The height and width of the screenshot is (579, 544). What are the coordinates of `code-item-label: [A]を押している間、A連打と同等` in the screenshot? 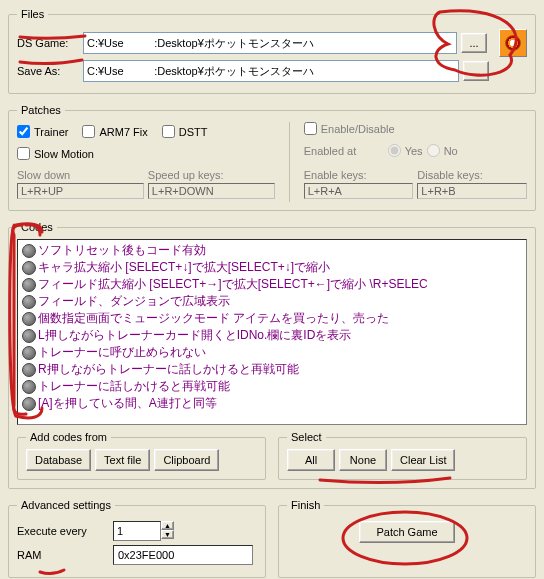 It's located at (128, 404).